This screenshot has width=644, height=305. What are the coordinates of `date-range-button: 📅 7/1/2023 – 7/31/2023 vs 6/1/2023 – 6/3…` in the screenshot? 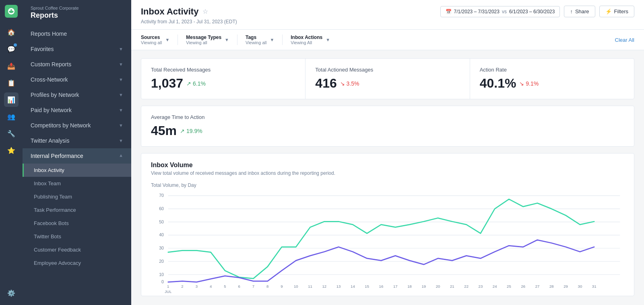 It's located at (500, 12).